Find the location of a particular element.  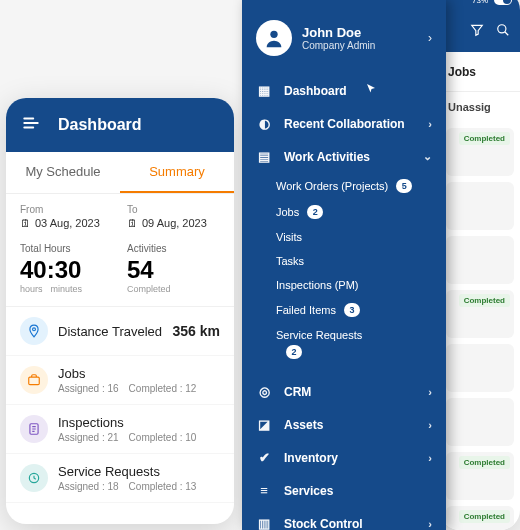

cursor-icon is located at coordinates (371, 90).